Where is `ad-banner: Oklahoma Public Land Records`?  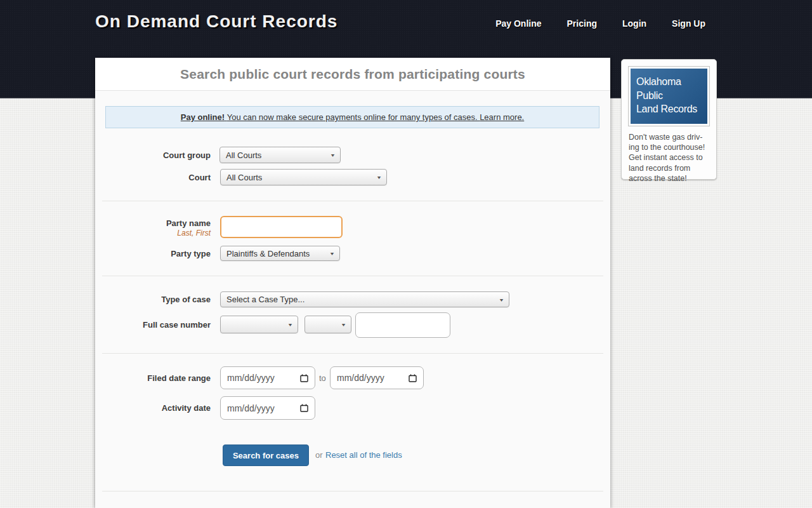
ad-banner: Oklahoma Public Land Records is located at coordinates (669, 97).